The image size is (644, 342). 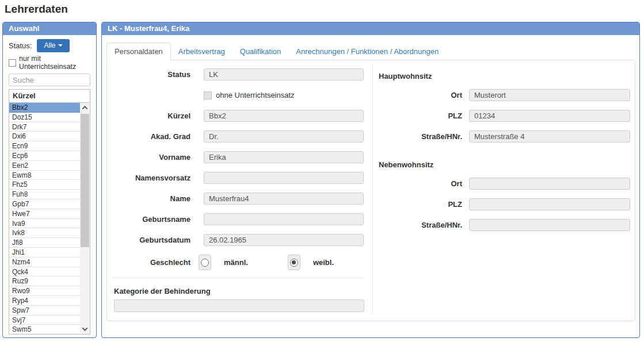 I want to click on field-row: Akad. Grad Dr., so click(x=243, y=137).